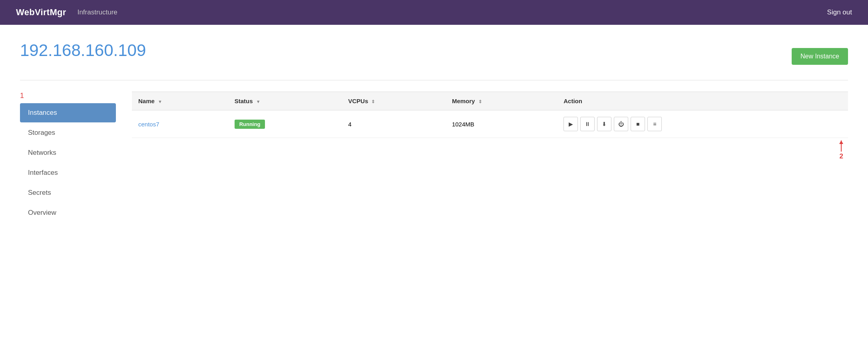 This screenshot has width=868, height=344. I want to click on instance-link: centos7, so click(149, 124).